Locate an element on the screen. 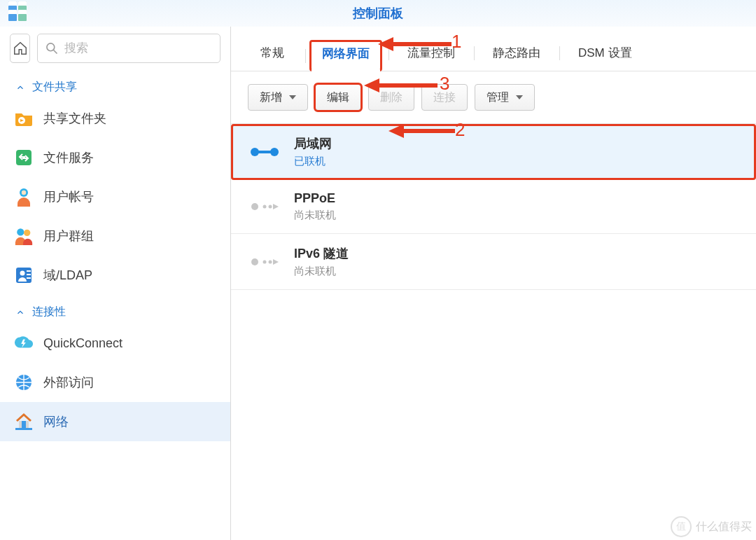  tab-traffic-control: 流量控制 is located at coordinates (431, 55).